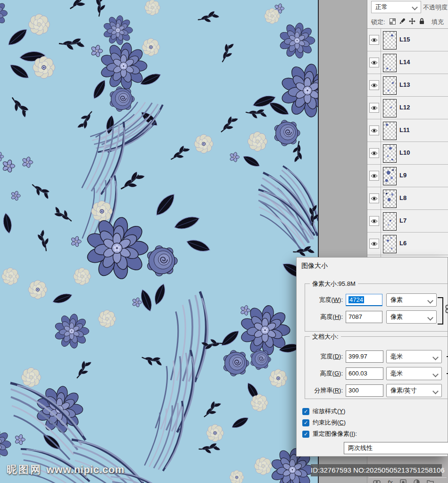 The image size is (448, 483). Describe the element at coordinates (407, 131) in the screenshot. I see `layer-row: L11` at that location.